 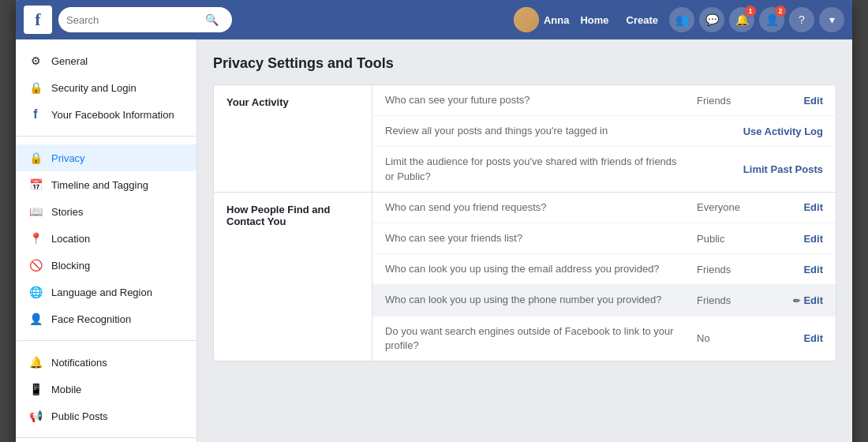 What do you see at coordinates (604, 300) in the screenshot?
I see `table-row: Who can look you up using the phone numb…` at bounding box center [604, 300].